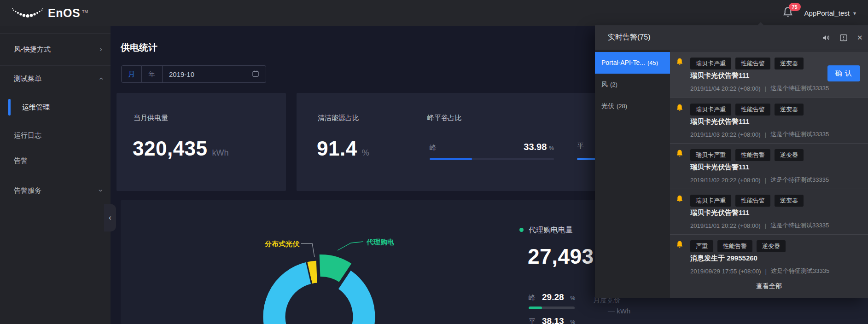  I want to click on alert-time: 2019/11/03 20:22 (+08:00), so click(726, 134).